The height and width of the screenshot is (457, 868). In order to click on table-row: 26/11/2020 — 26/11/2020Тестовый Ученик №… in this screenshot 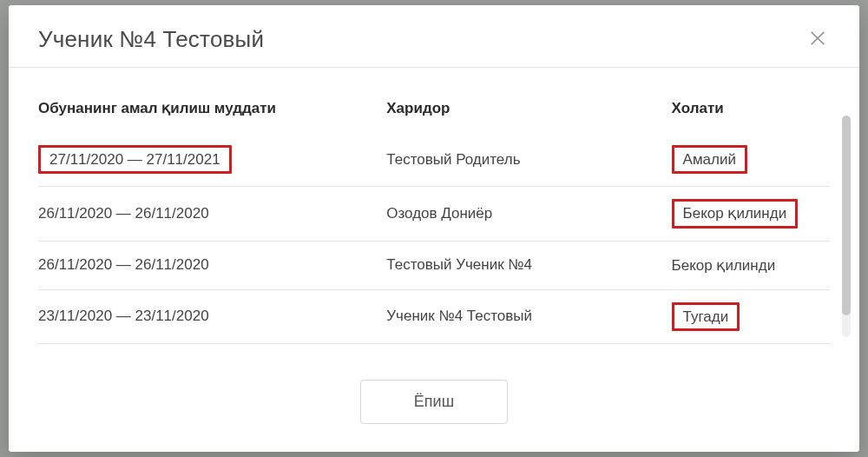, I will do `click(434, 265)`.